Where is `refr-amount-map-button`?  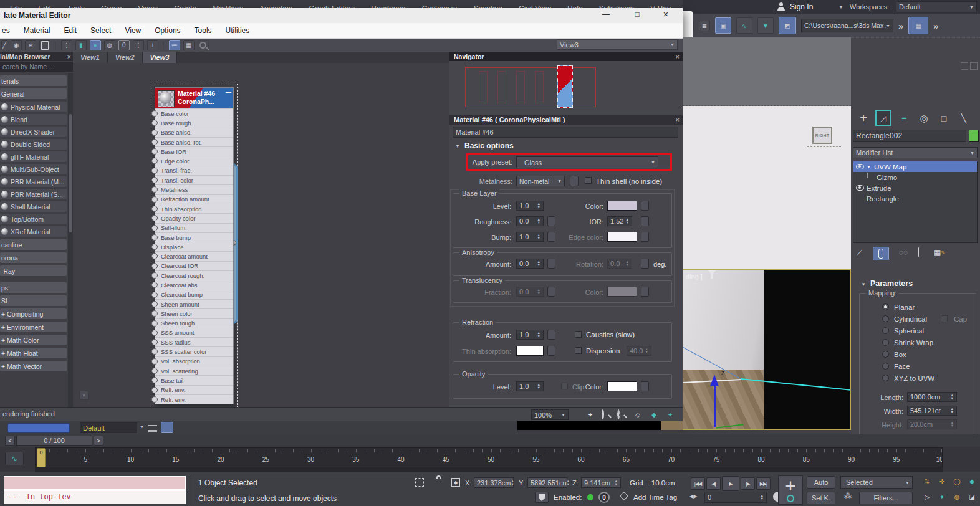 refr-amount-map-button is located at coordinates (551, 335).